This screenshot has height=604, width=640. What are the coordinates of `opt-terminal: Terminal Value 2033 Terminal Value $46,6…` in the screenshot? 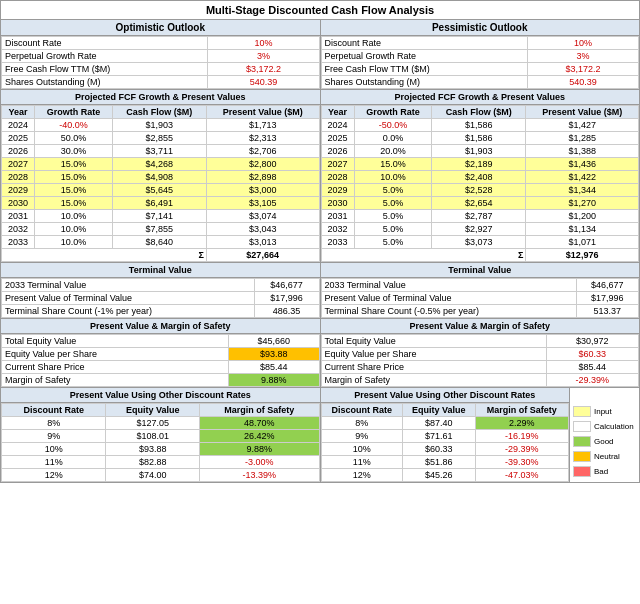 It's located at (161, 290).